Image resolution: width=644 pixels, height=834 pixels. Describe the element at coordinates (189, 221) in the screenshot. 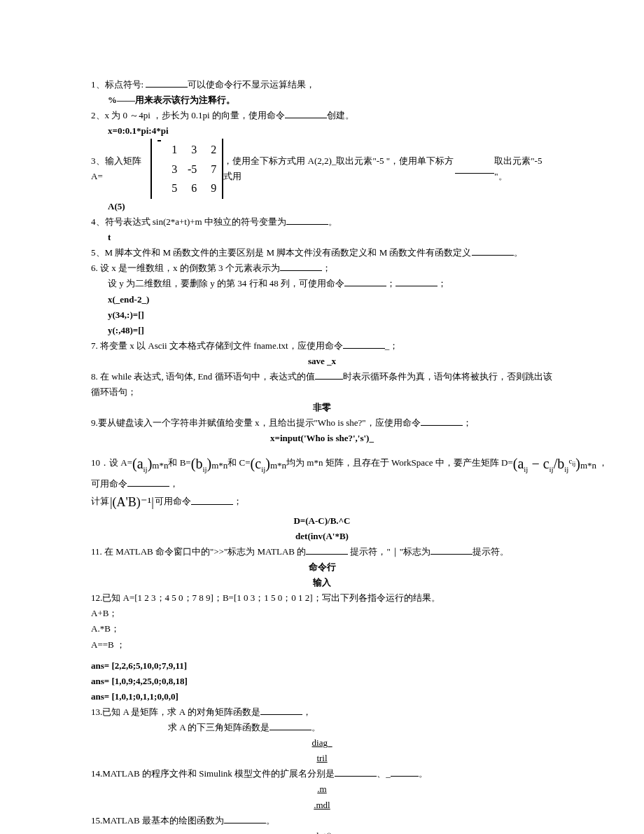

I see `q4-text-a: 4、符号表达式 sin(2*a+t)+m 中独立的符号变量为` at that location.